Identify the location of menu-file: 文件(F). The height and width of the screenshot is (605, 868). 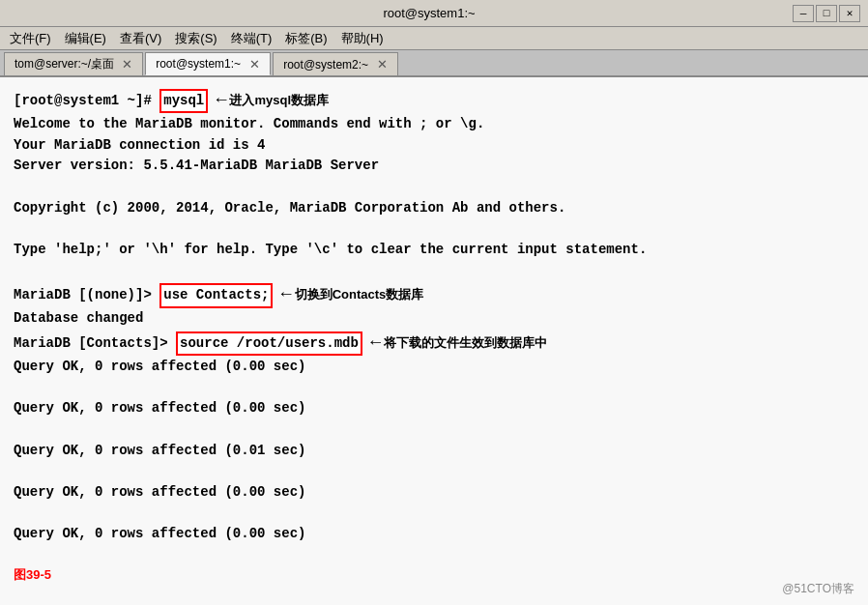
(31, 39).